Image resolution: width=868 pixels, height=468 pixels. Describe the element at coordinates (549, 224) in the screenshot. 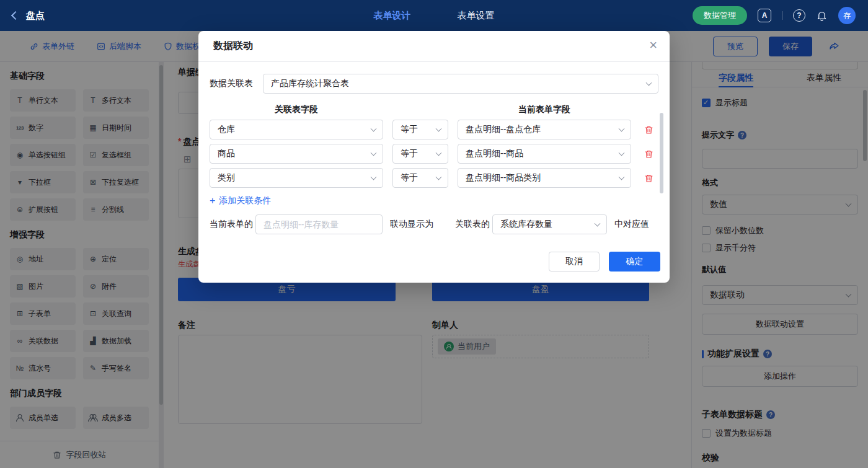

I see `related-field-select: 系统库存数量` at that location.